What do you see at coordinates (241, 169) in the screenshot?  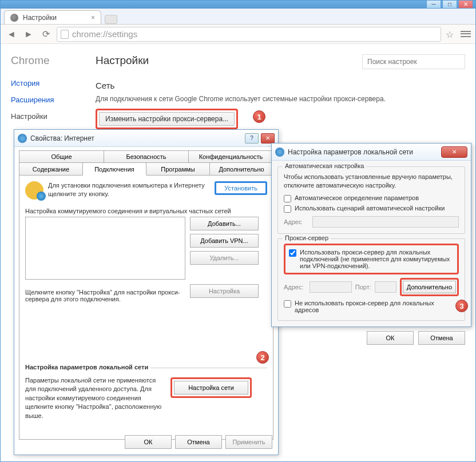 I see `tab-advanced: Дополнительно` at bounding box center [241, 169].